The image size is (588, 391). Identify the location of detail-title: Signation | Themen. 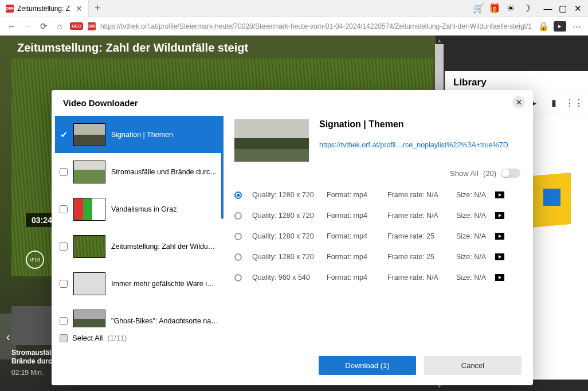
(420, 124).